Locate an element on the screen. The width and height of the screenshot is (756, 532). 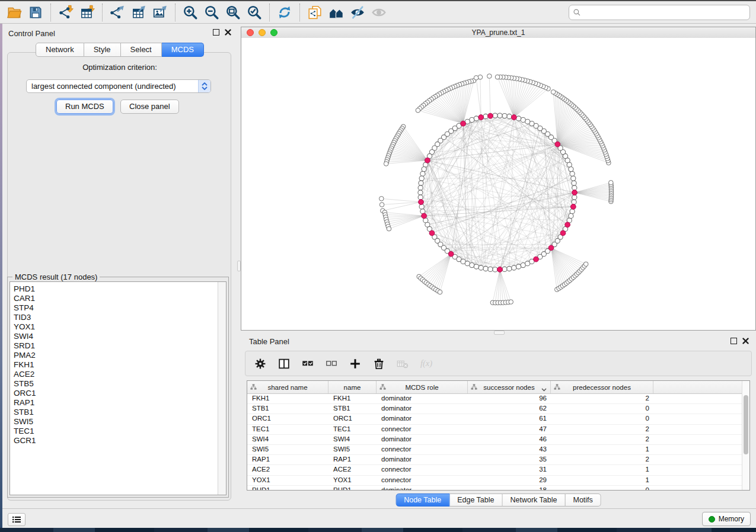
hide-selected-icon is located at coordinates (358, 12).